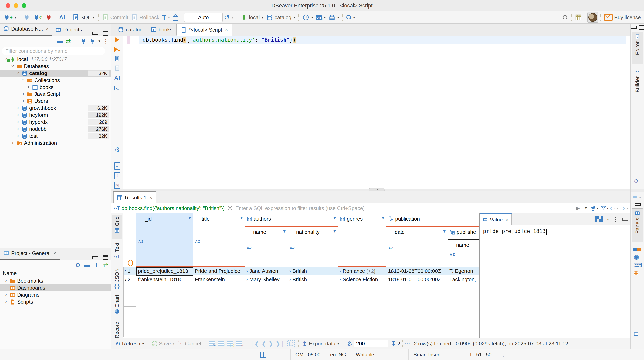 The image size is (644, 360). Describe the element at coordinates (117, 185) in the screenshot. I see `delete-file-button: [×]` at that location.